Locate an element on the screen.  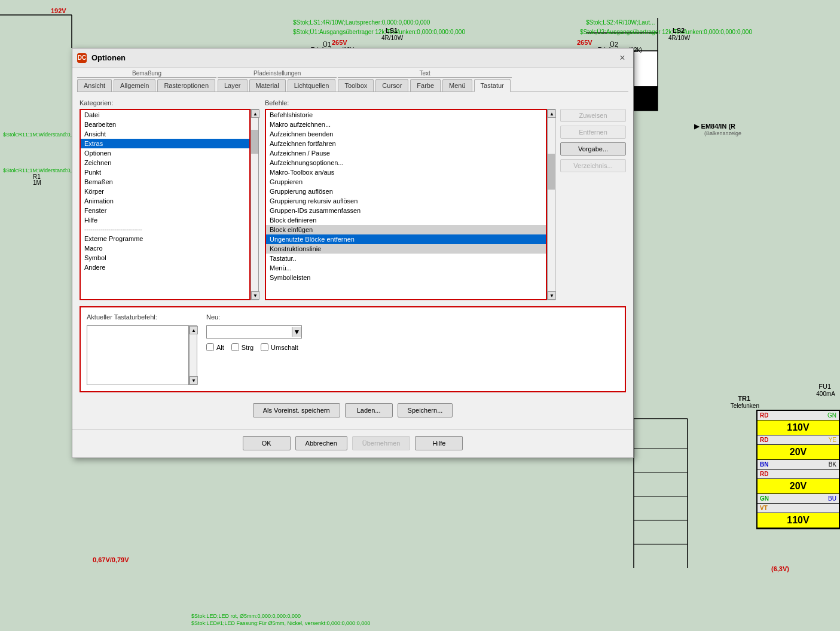
voltage-63v-label: (6,3V) is located at coordinates (780, 569).